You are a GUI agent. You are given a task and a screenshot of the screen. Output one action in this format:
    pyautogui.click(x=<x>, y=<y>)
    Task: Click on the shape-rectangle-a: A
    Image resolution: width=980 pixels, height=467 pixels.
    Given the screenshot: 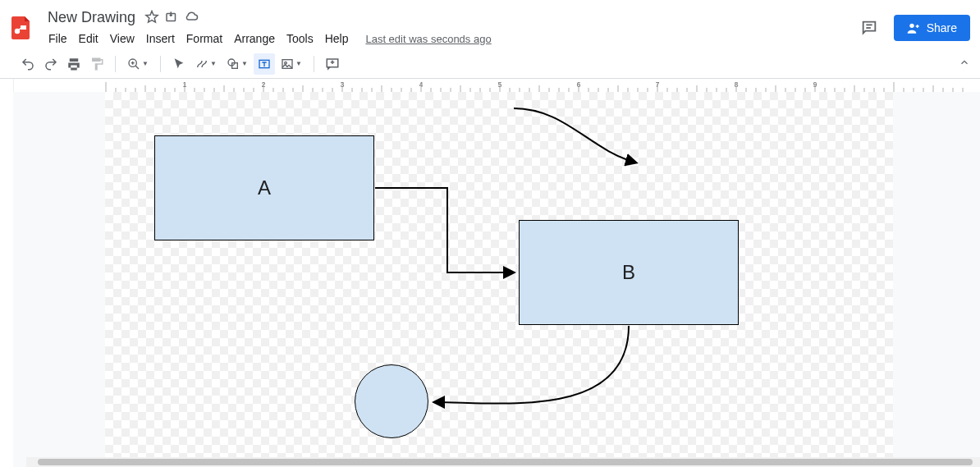 What is the action you would take?
    pyautogui.click(x=264, y=188)
    